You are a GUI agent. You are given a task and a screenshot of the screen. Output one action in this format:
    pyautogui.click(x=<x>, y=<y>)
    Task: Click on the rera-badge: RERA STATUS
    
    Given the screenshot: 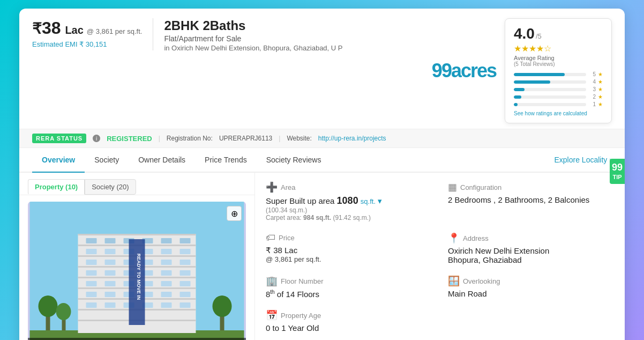 What is the action you would take?
    pyautogui.click(x=59, y=138)
    